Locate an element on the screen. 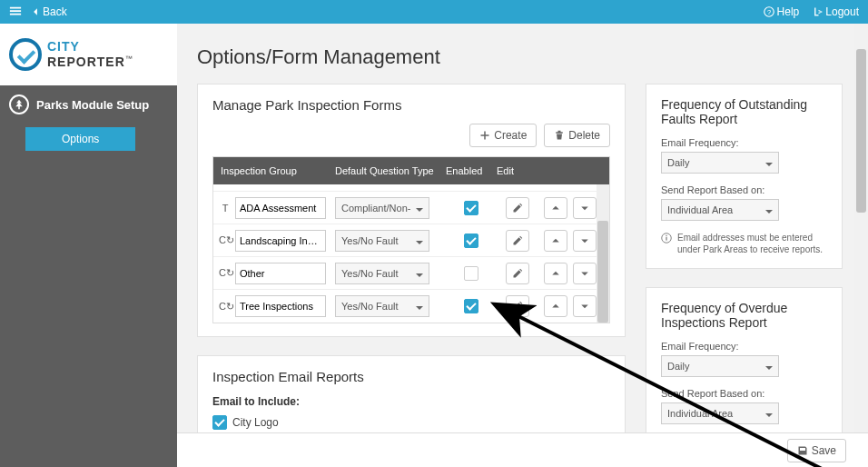 The width and height of the screenshot is (868, 467). row-tag: T is located at coordinates (225, 208).